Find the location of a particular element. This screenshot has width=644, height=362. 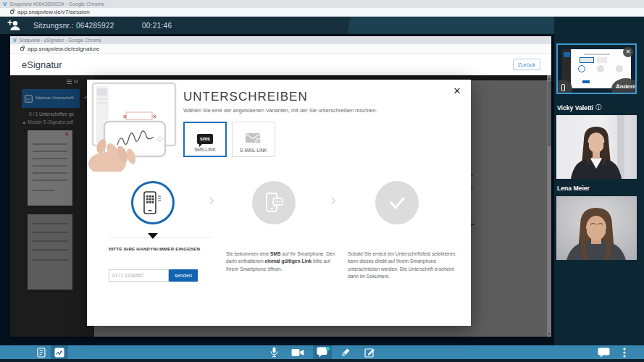

edit-document-button is located at coordinates (369, 352).